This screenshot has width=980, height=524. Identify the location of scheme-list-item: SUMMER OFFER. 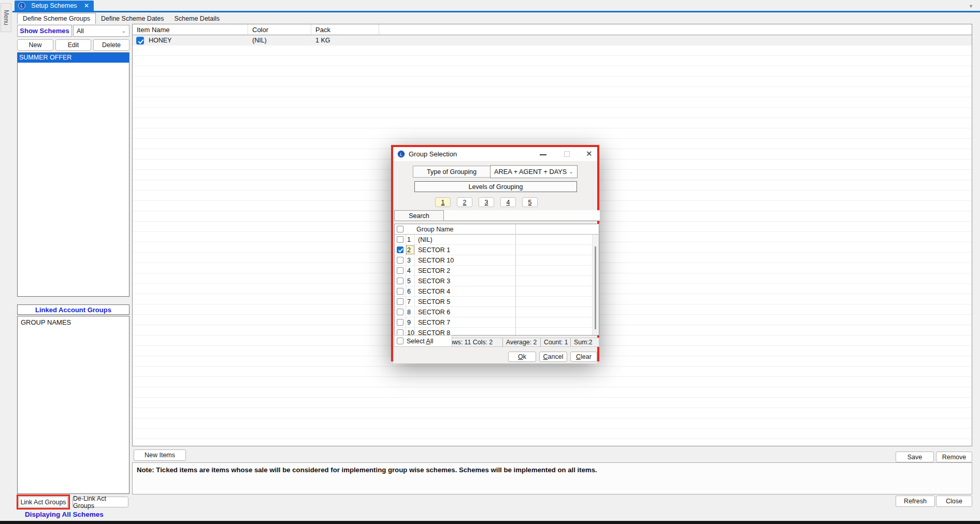
(74, 58).